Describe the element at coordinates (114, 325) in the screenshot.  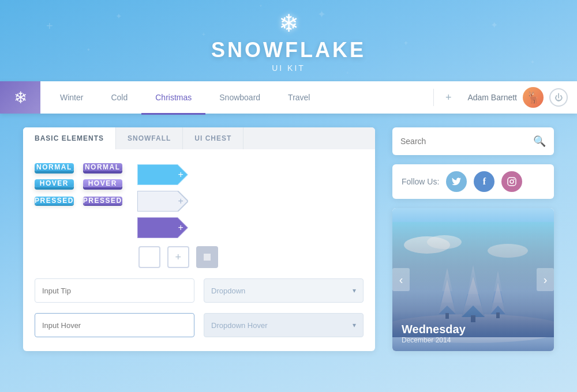
I see `input-hover-field` at that location.